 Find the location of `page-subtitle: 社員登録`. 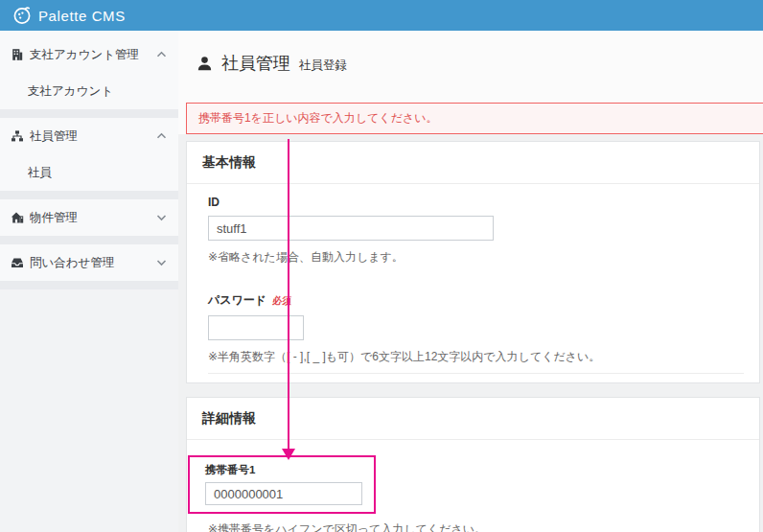

page-subtitle: 社員登録 is located at coordinates (323, 65).